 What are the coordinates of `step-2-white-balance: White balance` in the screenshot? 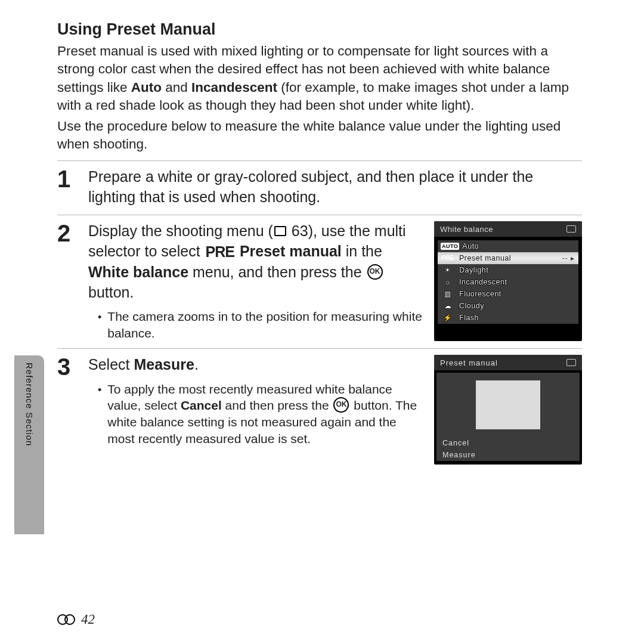 It's located at (138, 272).